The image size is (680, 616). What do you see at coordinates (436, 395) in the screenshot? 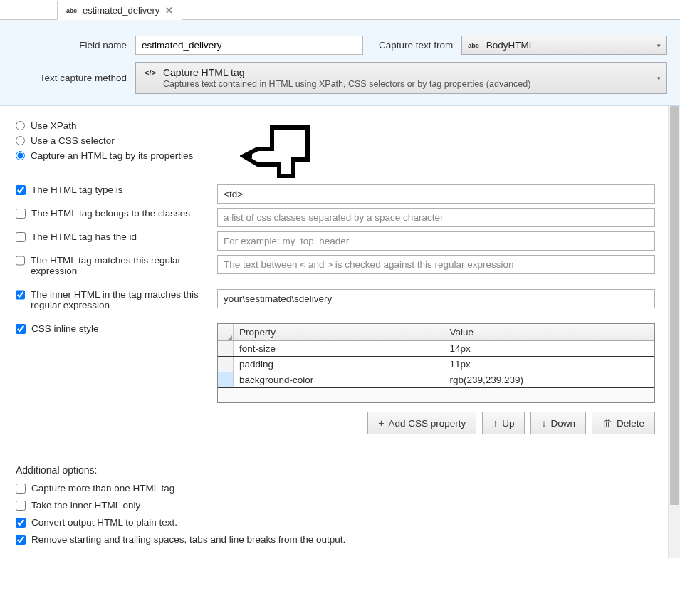
I see `table-footer` at bounding box center [436, 395].